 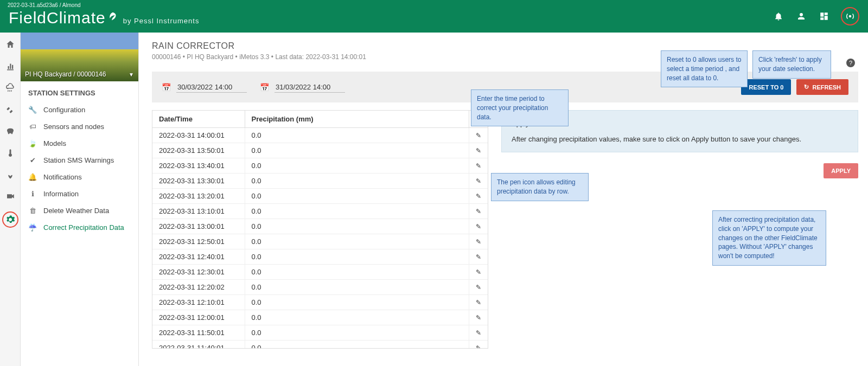 What do you see at coordinates (778, 16) in the screenshot?
I see `bell-icon` at bounding box center [778, 16].